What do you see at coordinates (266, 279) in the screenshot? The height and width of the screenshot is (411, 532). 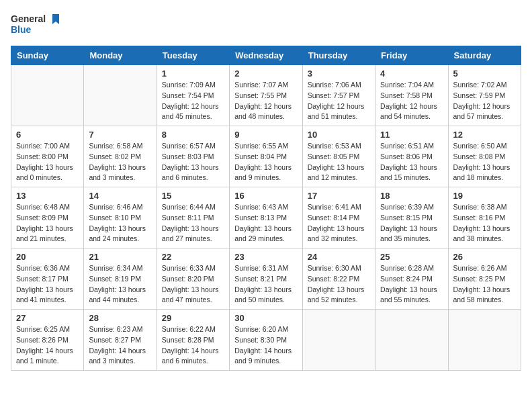 I see `calendar-cell: 23Sunrise: 6:31 AM Sunset: 8:21 PM Dayli…` at bounding box center [266, 279].